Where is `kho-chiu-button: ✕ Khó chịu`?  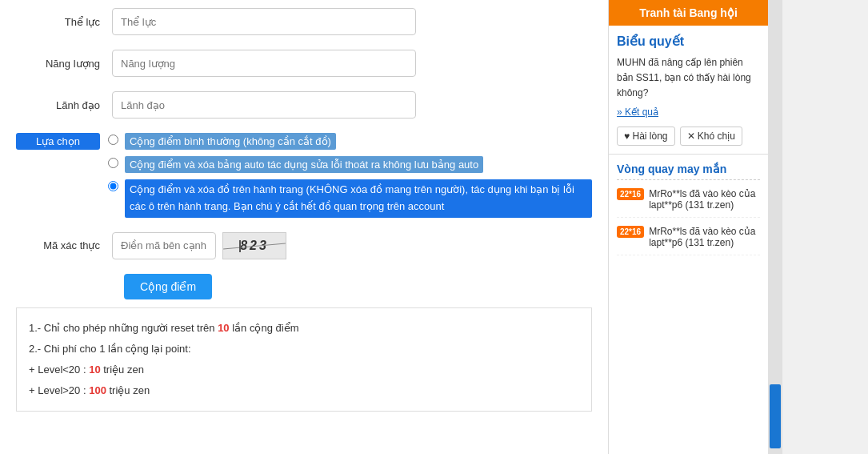 kho-chiu-button: ✕ Khó chịu is located at coordinates (711, 136).